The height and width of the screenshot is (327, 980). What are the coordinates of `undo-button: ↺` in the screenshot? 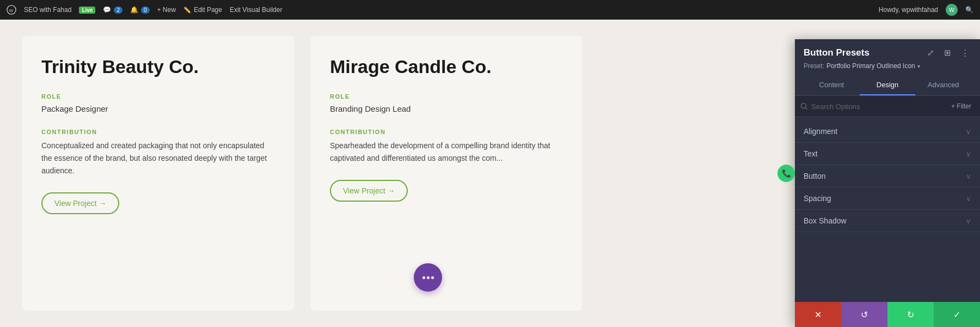 It's located at (865, 314).